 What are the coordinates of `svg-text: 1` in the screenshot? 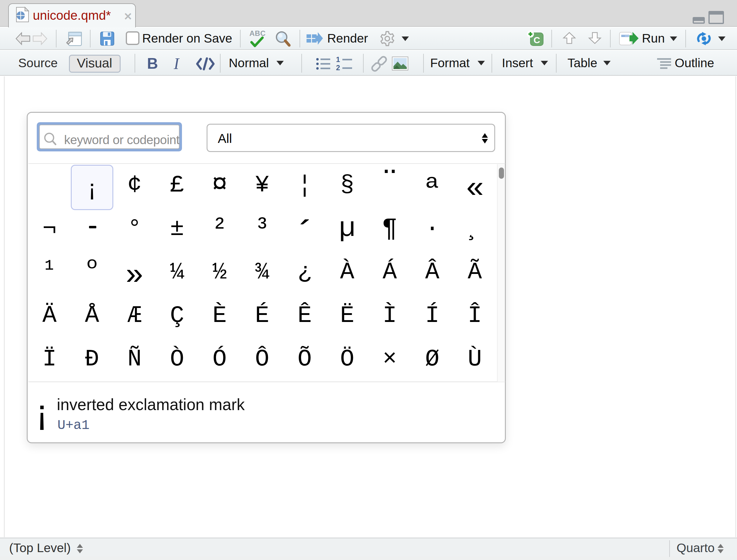 It's located at (338, 59).